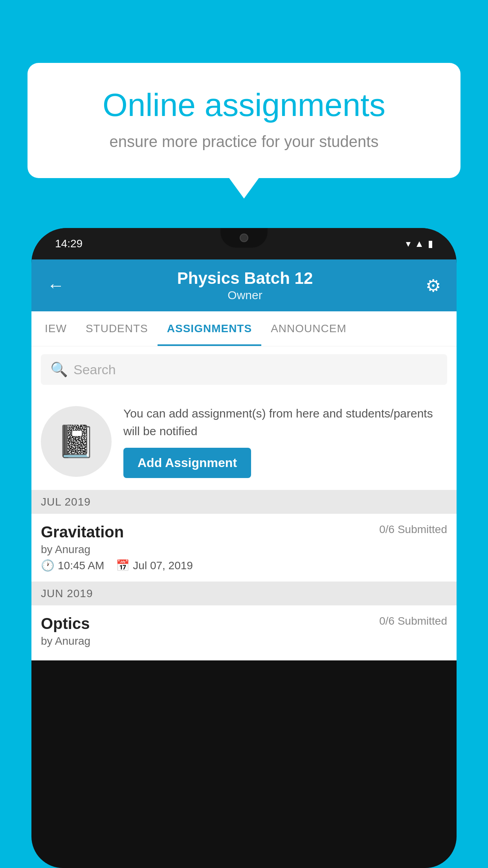 This screenshot has width=488, height=868. Describe the element at coordinates (244, 550) in the screenshot. I see `assignment-gravitation-by: by Anurag` at that location.